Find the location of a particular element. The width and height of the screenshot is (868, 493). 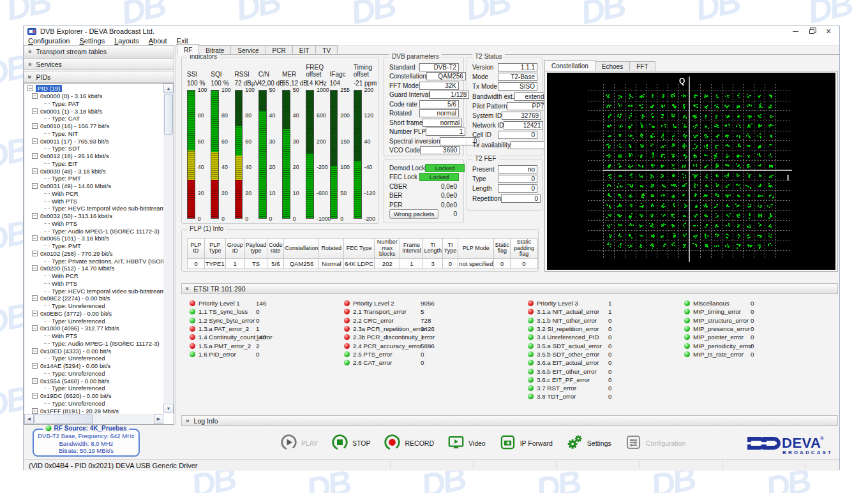

tab-echoes: Echoes is located at coordinates (613, 66).